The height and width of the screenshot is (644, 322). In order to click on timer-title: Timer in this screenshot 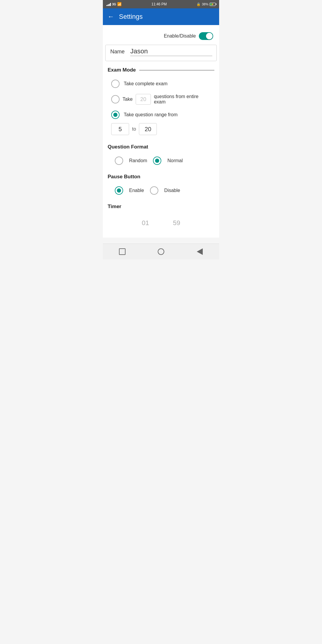, I will do `click(114, 207)`.